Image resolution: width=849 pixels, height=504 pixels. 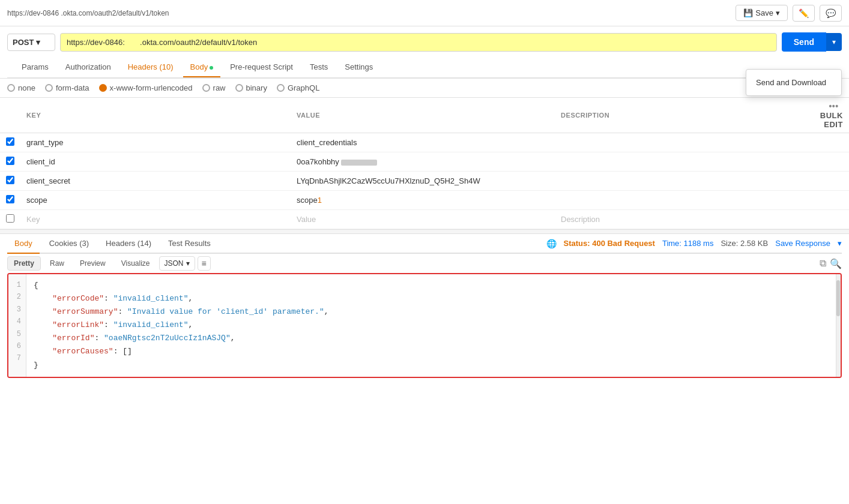 I want to click on tab-headers: Headers (10), so click(x=151, y=67).